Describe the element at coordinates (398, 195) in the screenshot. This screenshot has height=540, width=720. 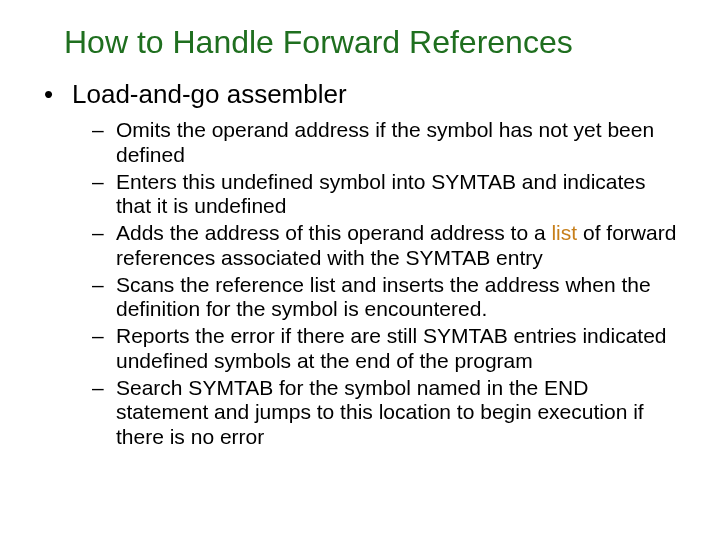
I see `list-item-text: Enters this undefined symbol into SYMTAB…` at that location.